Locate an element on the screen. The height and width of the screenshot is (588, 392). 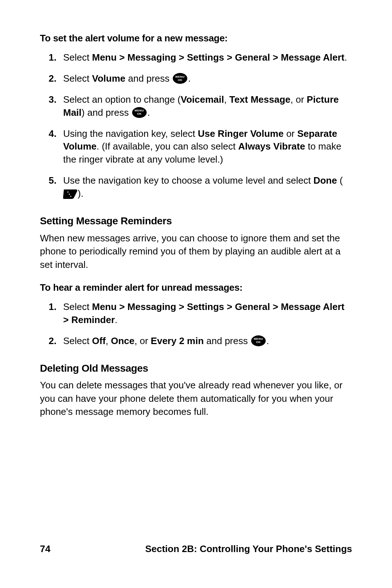
text: Select an option to change ( is located at coordinates (122, 99).